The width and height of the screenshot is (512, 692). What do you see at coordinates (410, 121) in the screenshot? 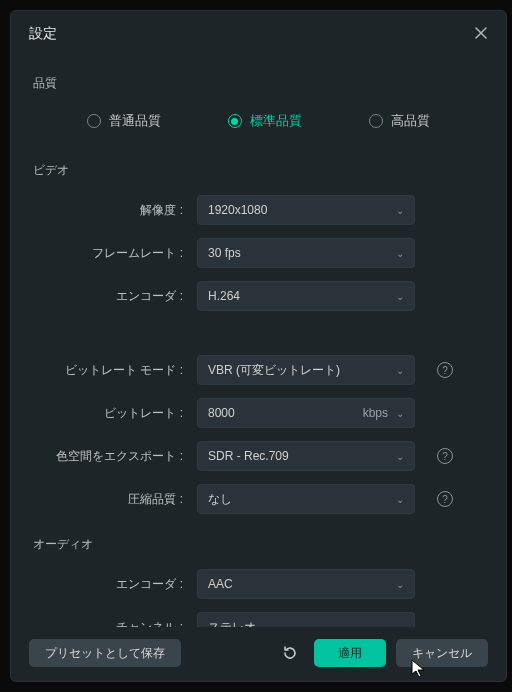
I see `radio-label: 高品質` at bounding box center [410, 121].